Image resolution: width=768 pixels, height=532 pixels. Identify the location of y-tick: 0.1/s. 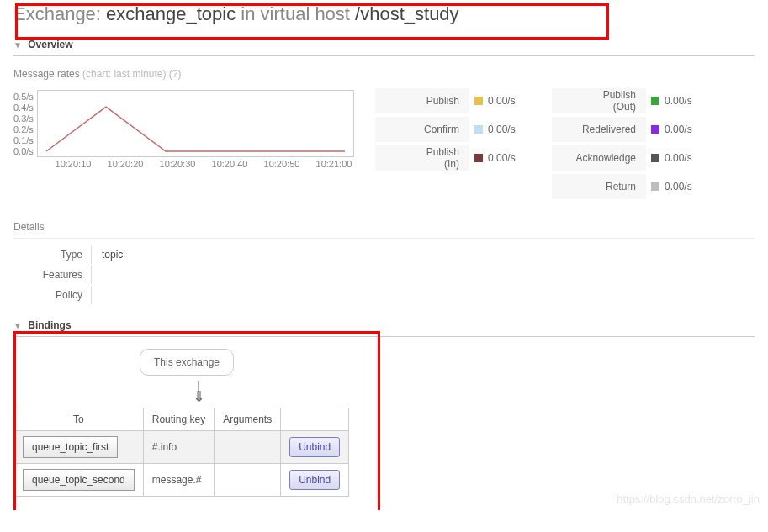
(24, 141).